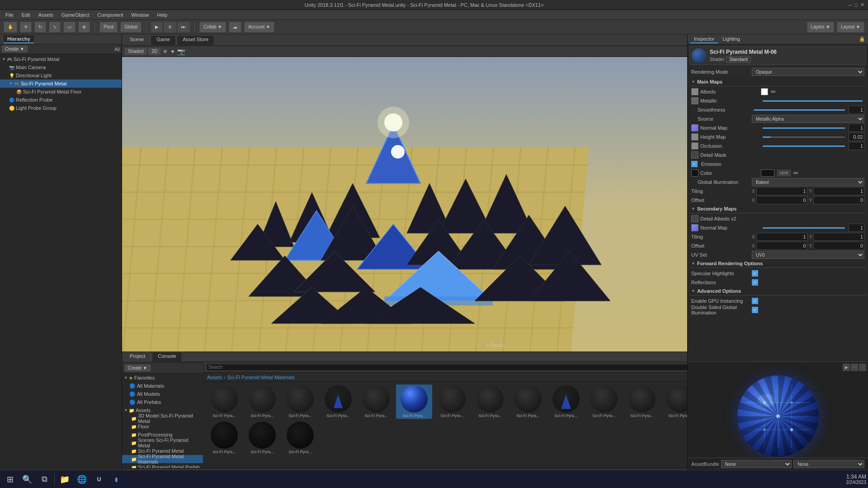 This screenshot has width=868, height=488. I want to click on main-maps-collapse-icon: ▼, so click(693, 82).